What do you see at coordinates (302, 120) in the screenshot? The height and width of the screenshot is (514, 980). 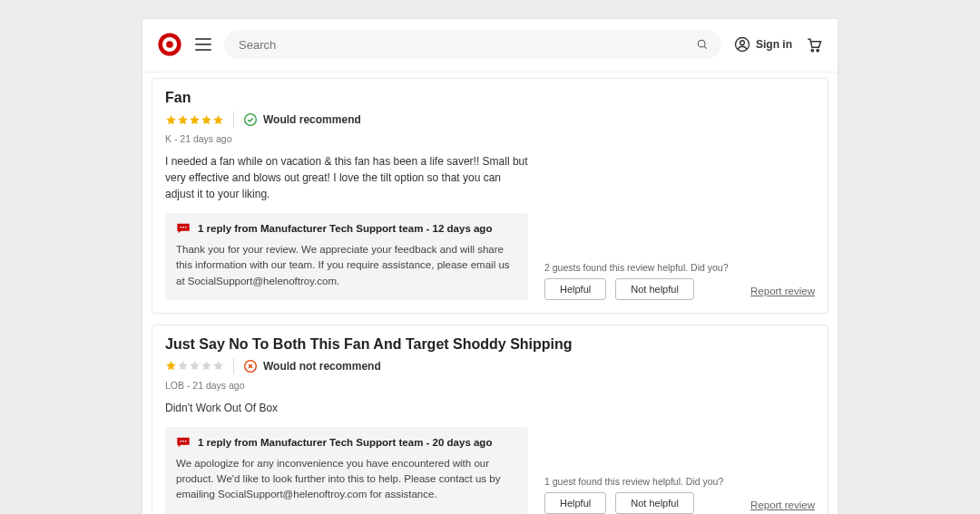 I see `recommend-badge: Would recommend` at bounding box center [302, 120].